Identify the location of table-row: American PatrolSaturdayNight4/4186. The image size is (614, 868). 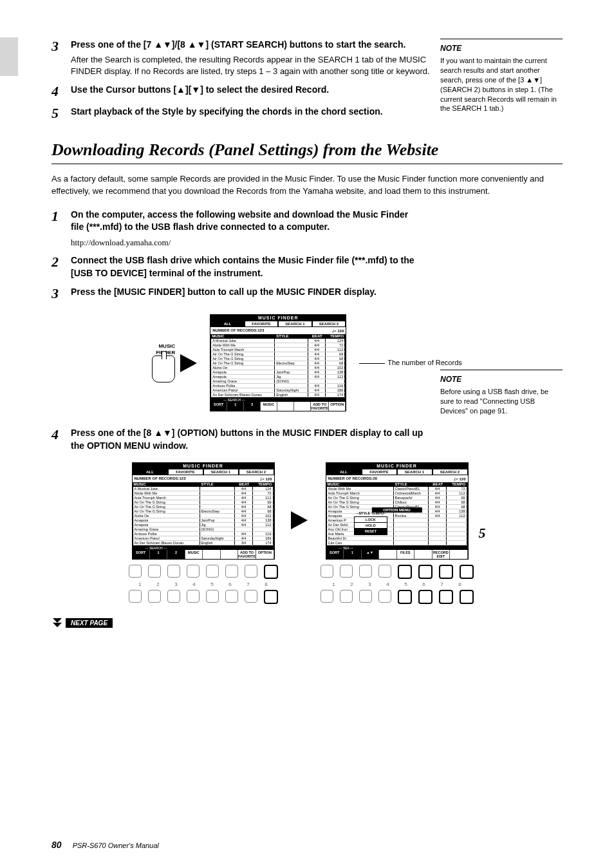
(278, 390).